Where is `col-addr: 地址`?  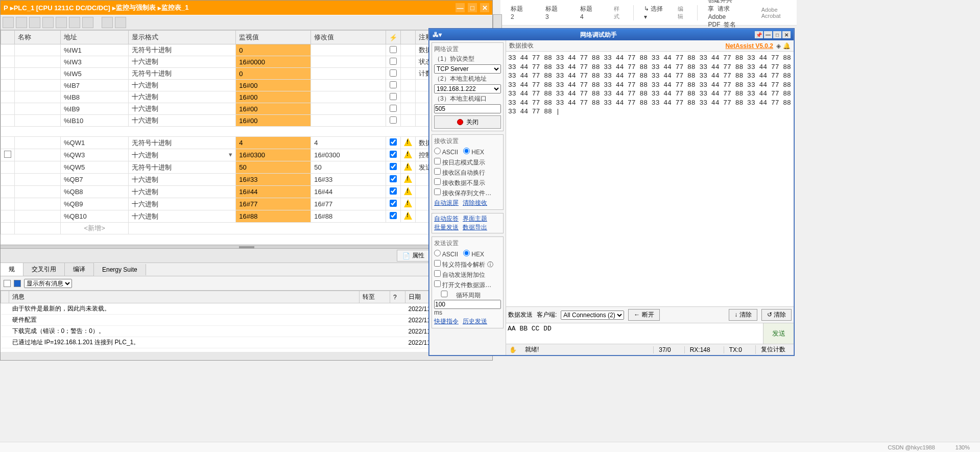
col-addr: 地址 is located at coordinates (94, 38).